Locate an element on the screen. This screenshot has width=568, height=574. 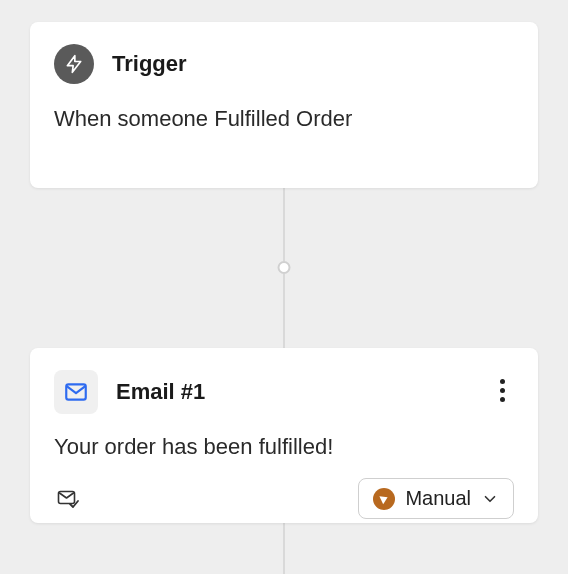
trigger-title: Trigger is located at coordinates (150, 64).